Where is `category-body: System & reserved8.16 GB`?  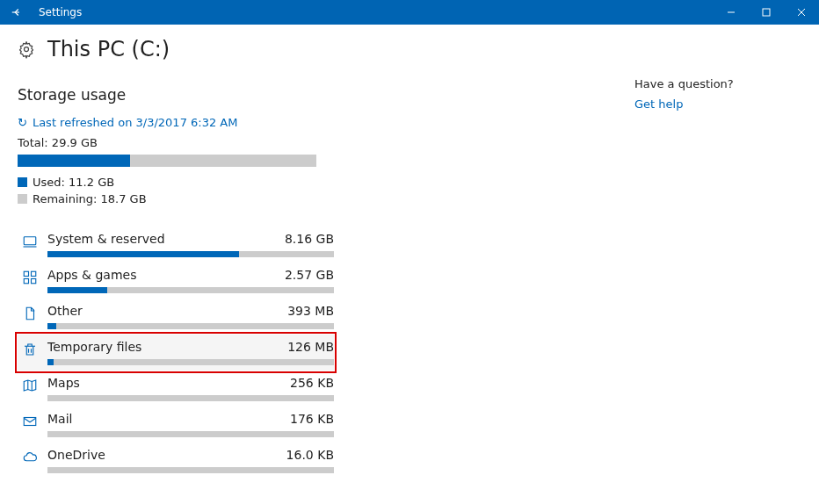 category-body: System & reserved8.16 GB is located at coordinates (188, 246).